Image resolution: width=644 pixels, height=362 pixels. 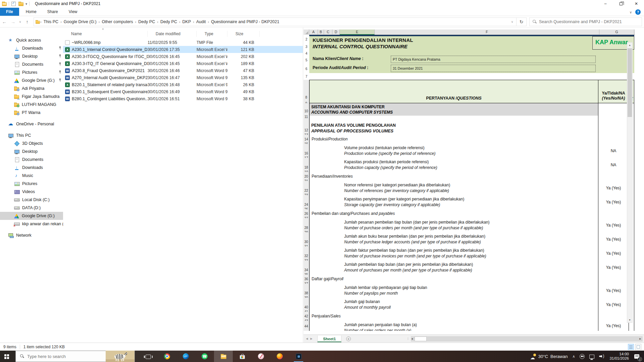 What do you see at coordinates (32, 113) in the screenshot?
I see `sidebar-item-pt-warna: PT Warna` at bounding box center [32, 113].